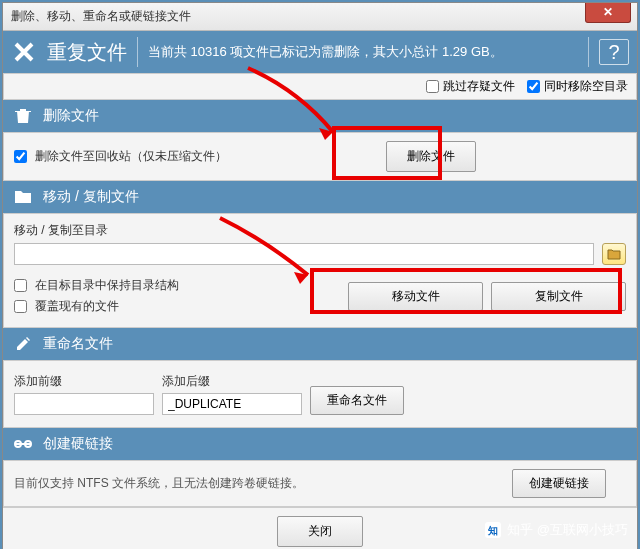 The height and width of the screenshot is (549, 640). I want to click on keep-structure-checkbox, so click(20, 286).